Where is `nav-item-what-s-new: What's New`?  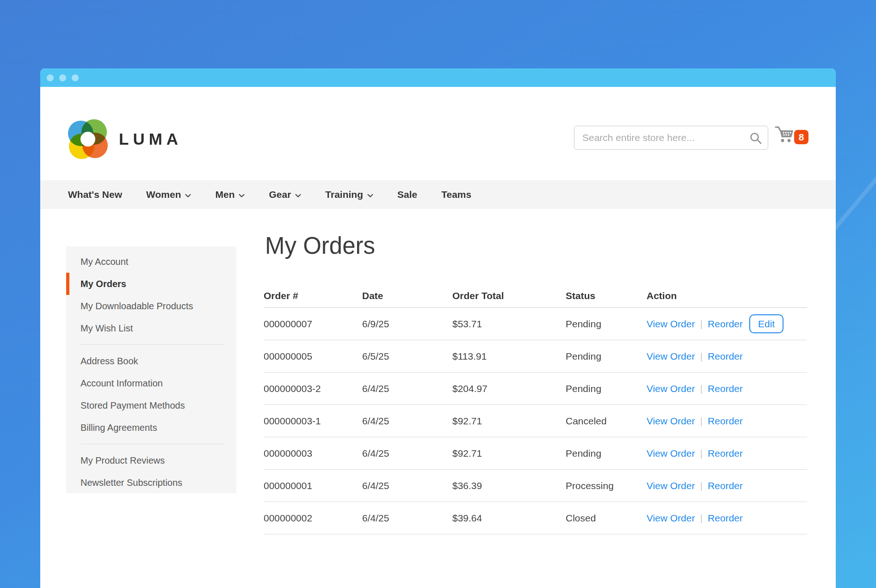
nav-item-what-s-new: What's New is located at coordinates (95, 195).